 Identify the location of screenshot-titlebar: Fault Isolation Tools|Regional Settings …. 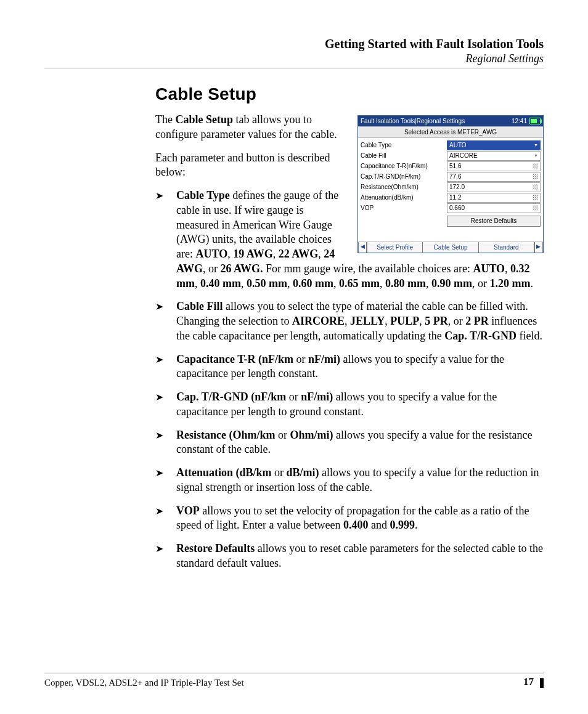
(451, 121).